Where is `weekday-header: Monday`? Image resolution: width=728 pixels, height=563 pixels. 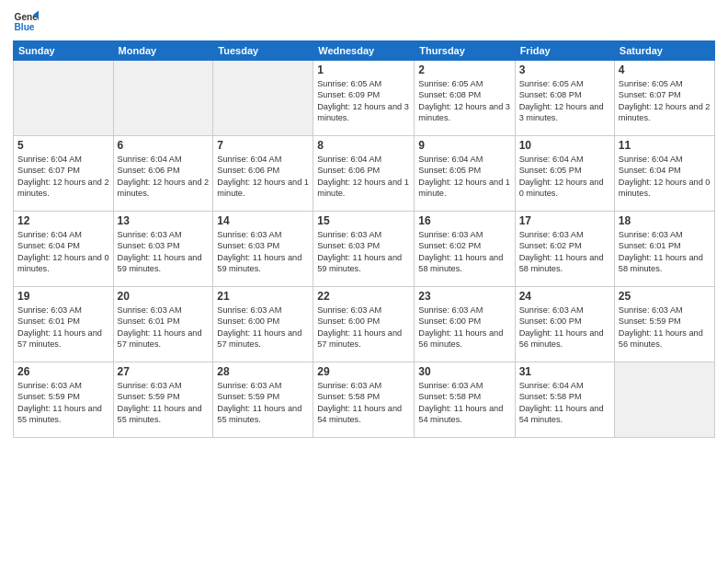 weekday-header: Monday is located at coordinates (164, 52).